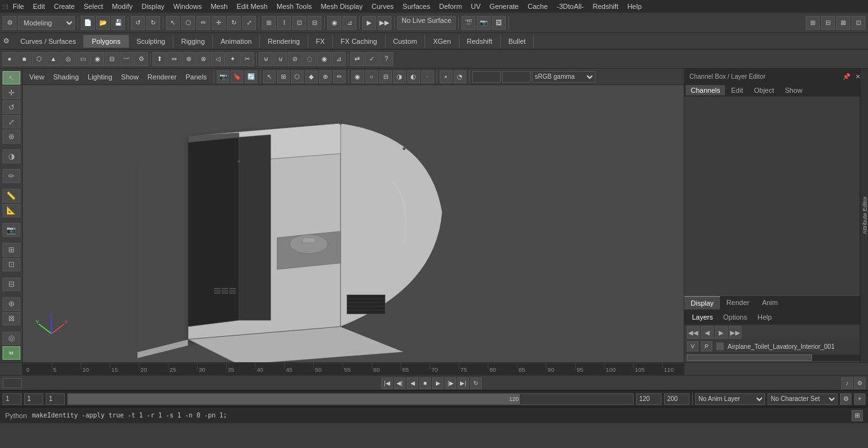 The image size is (868, 448). What do you see at coordinates (219, 6) in the screenshot?
I see `menu-mesh: Mesh` at bounding box center [219, 6].